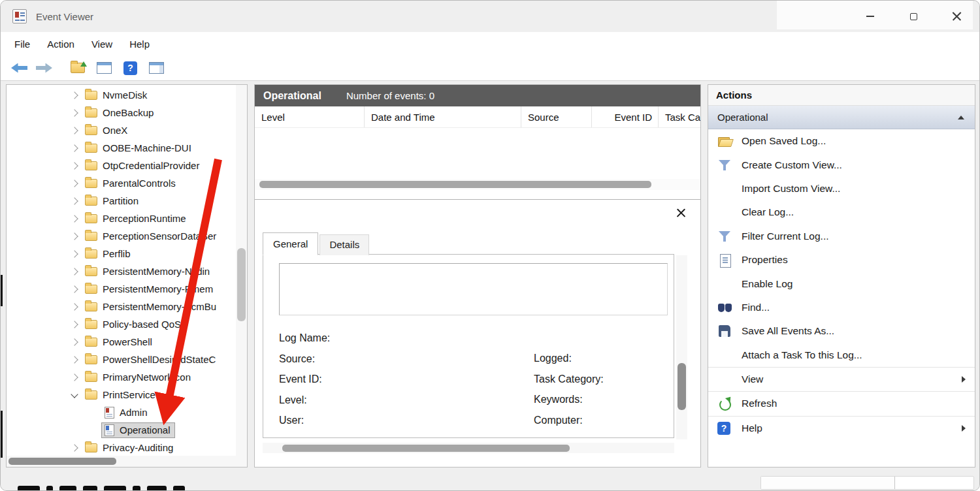  I want to click on tree-item-perceptionsensordataser: PerceptionSensorDataSer, so click(127, 236).